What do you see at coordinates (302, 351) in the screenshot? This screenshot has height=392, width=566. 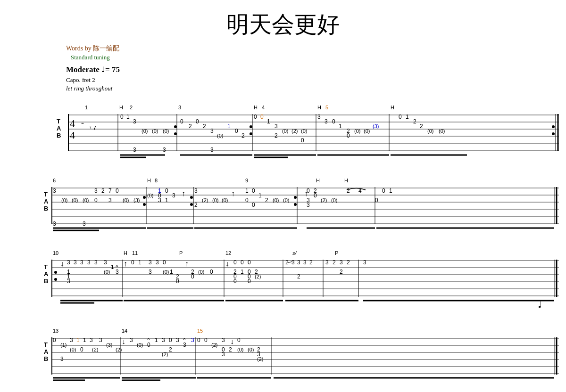 I see `tab-staff-4: T A B 13 0 (1) 3 1 1 3 (0) 0 3 3 (3) (2)…` at bounding box center [302, 351].